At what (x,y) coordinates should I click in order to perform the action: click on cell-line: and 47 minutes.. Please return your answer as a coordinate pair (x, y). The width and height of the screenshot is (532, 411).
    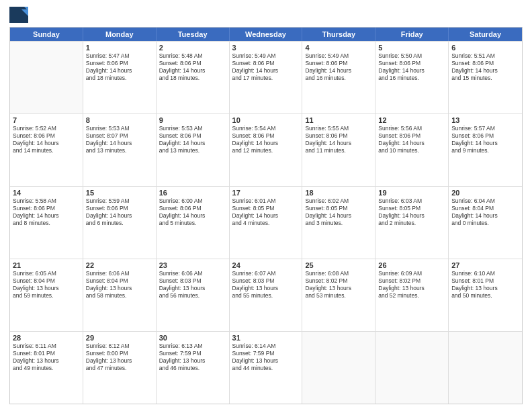
    Looking at the image, I should click on (120, 368).